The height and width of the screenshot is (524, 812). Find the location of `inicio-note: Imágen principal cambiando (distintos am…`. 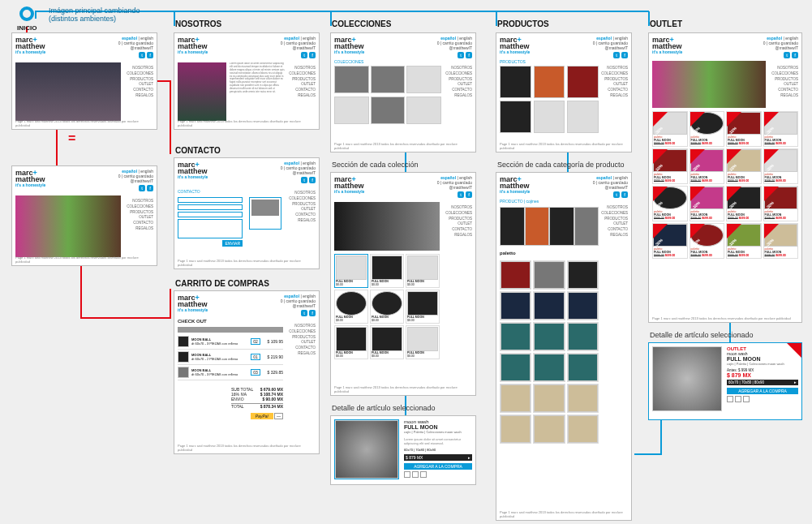

inicio-note: Imágen principal cambiando (distintos am… is located at coordinates (94, 15).